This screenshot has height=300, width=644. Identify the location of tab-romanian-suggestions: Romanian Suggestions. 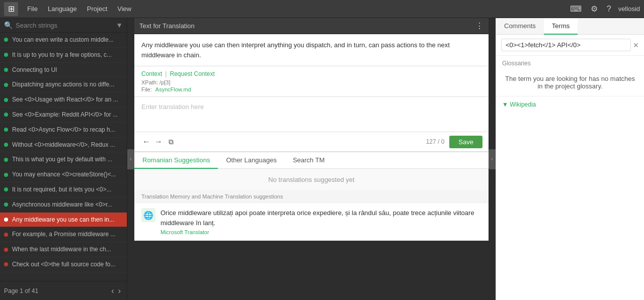
(176, 161).